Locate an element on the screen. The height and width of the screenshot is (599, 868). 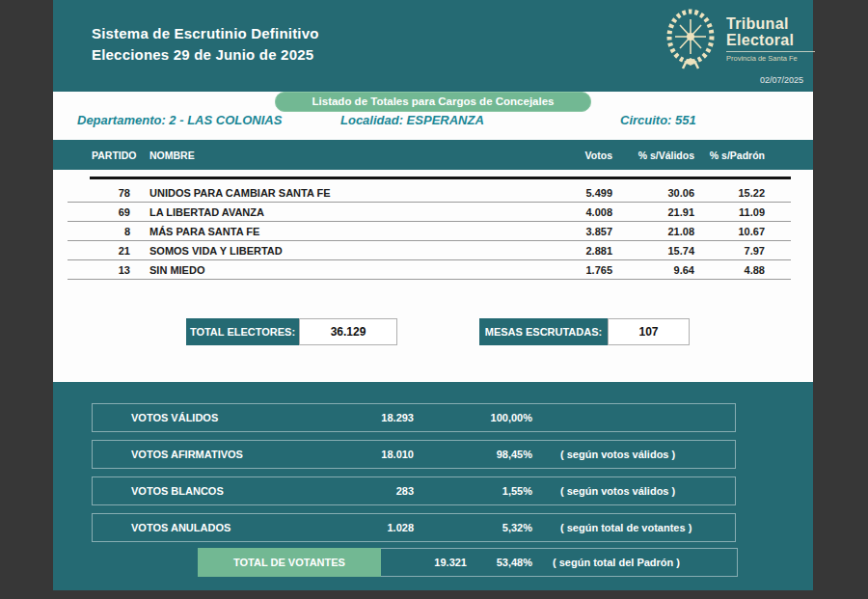
summary-row-blancos: VOTOS BLANCOS 283 1,55% ( según votos vá… is located at coordinates (414, 491).